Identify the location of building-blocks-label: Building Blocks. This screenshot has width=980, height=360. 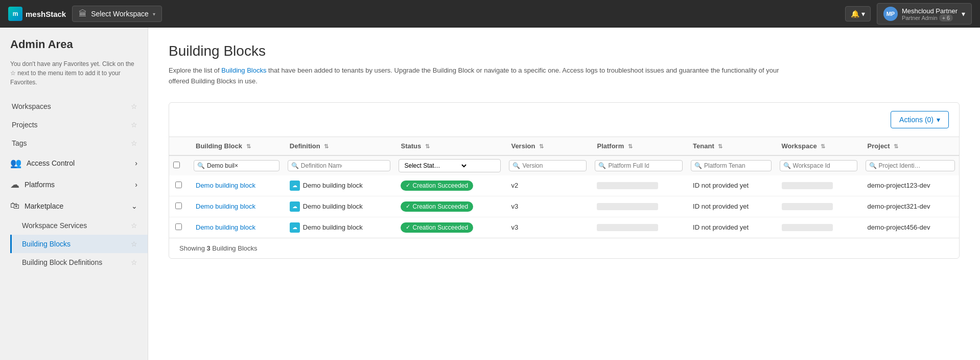
(46, 244).